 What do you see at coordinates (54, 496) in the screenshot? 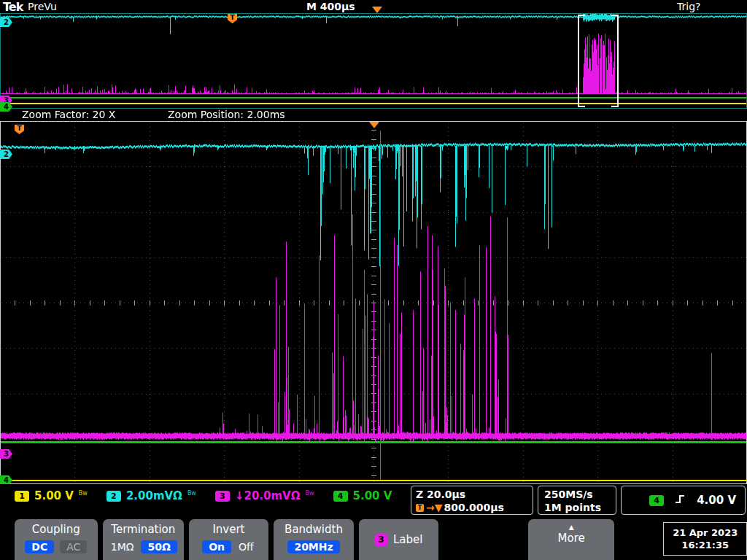
I see `ch1-scale: 5.00 V` at bounding box center [54, 496].